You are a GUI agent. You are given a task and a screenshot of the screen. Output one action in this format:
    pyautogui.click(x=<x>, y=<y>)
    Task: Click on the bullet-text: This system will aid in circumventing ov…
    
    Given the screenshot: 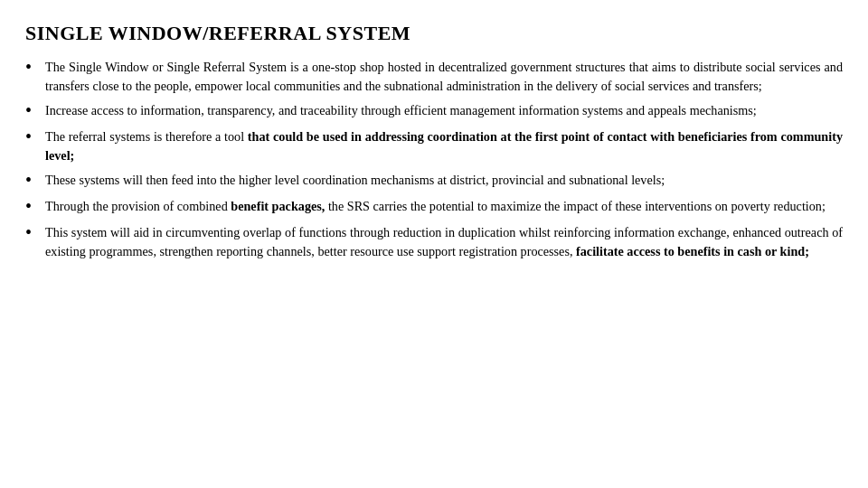 What is the action you would take?
    pyautogui.click(x=444, y=242)
    